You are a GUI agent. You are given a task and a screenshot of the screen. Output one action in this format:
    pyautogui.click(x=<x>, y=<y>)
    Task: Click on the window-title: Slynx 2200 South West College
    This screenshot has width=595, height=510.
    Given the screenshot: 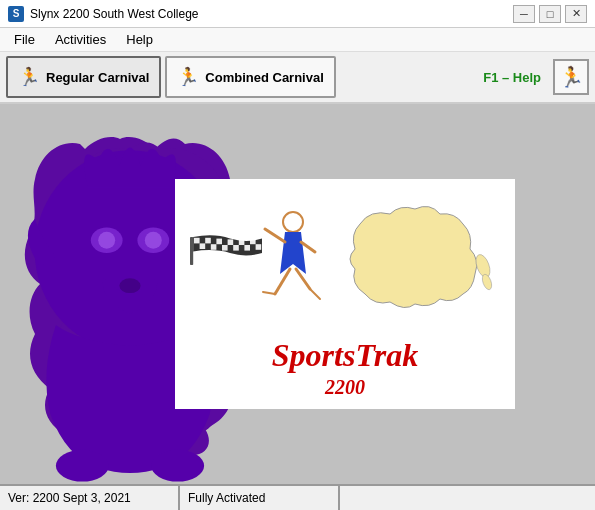 What is the action you would take?
    pyautogui.click(x=114, y=14)
    